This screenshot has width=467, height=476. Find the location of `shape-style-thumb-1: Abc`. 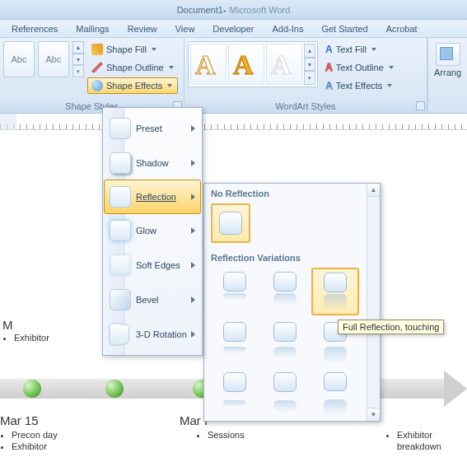

shape-style-thumb-1: Abc is located at coordinates (19, 59).